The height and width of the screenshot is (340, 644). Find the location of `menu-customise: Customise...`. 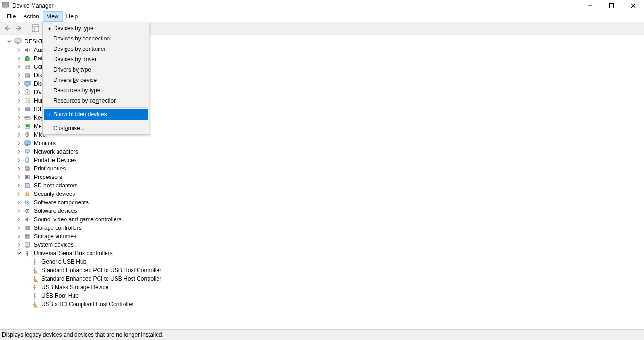

menu-customise: Customise... is located at coordinates (96, 128).